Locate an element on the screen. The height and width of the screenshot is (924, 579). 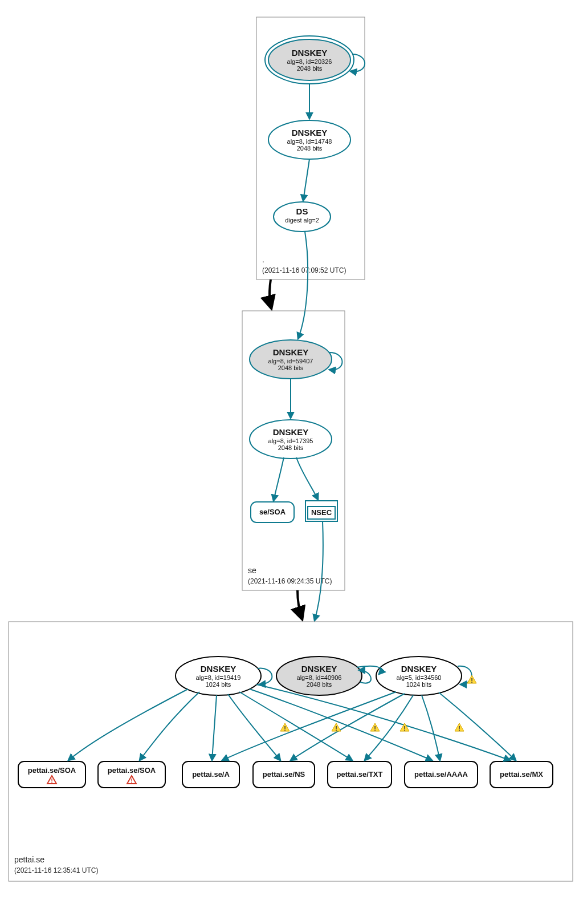
svg-text: DS is located at coordinates (302, 211).